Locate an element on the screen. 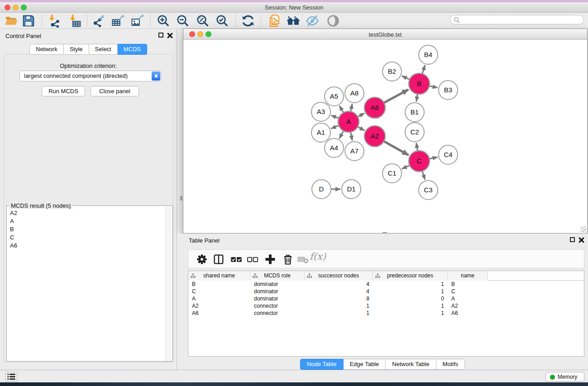 Image resolution: width=588 pixels, height=386 pixels. node-B3: B3 is located at coordinates (448, 90).